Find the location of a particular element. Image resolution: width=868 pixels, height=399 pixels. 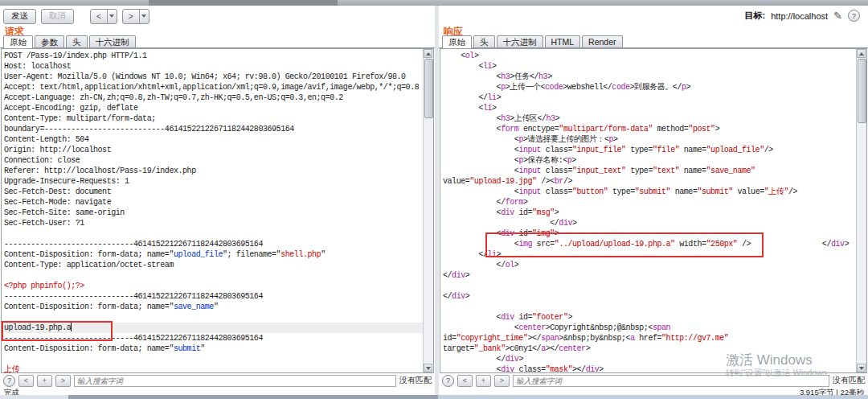

code-line: Referer: http://localhost/Pass-19/index.… is located at coordinates (214, 171).